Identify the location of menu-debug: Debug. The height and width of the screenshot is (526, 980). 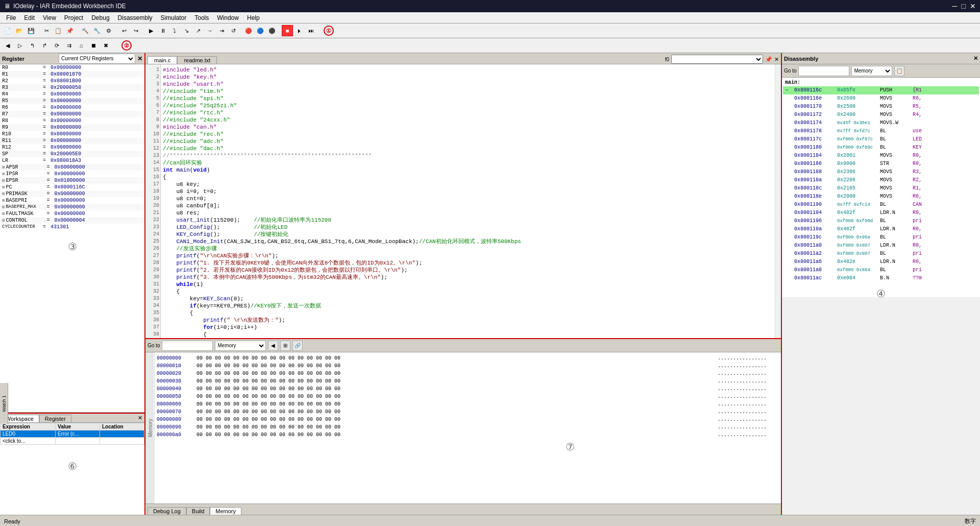
(100, 18).